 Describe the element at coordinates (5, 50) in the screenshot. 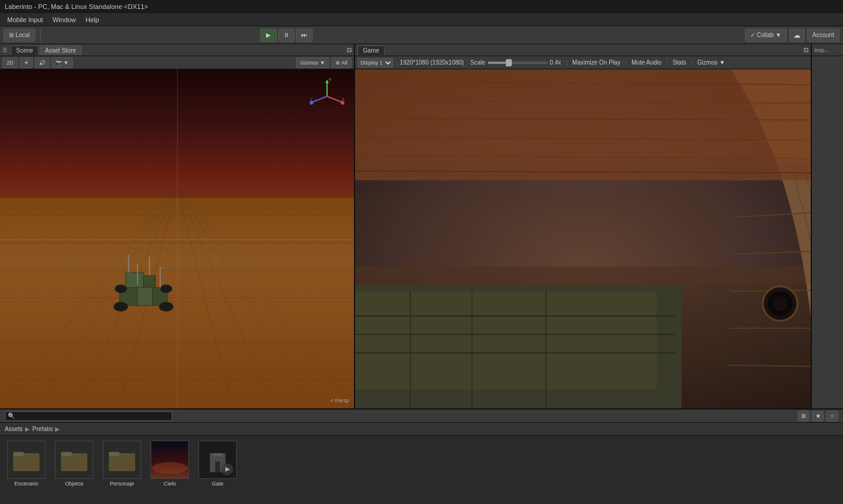

I see `scene-panel-icon: ☰` at that location.